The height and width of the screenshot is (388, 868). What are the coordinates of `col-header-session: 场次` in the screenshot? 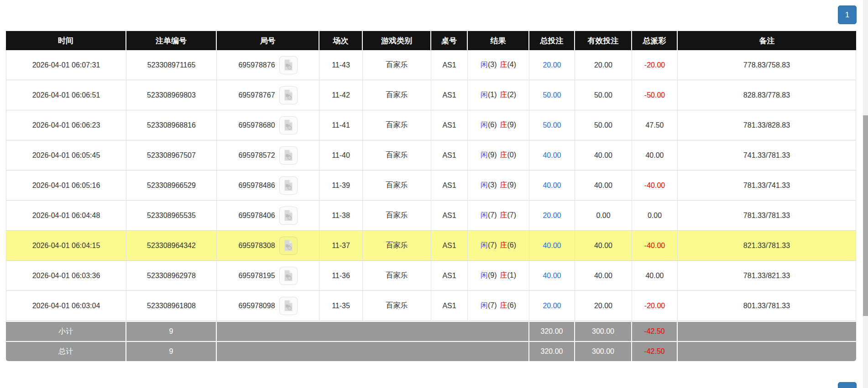 It's located at (341, 41).